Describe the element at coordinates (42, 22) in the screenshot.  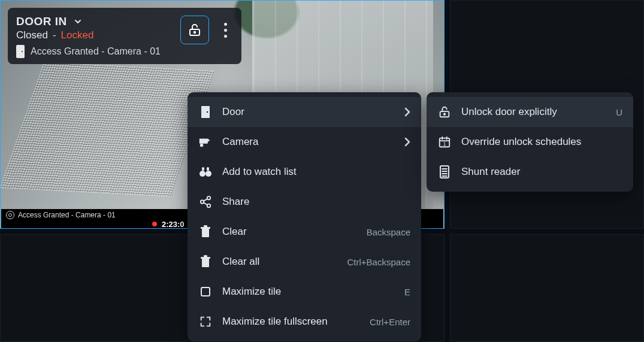
I see `door-title: DOOR IN` at that location.